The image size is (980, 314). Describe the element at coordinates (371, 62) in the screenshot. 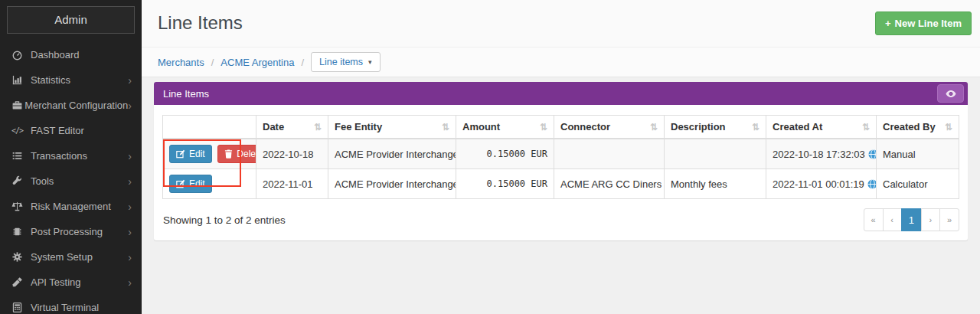

I see `caret-down-icon: ▾` at that location.